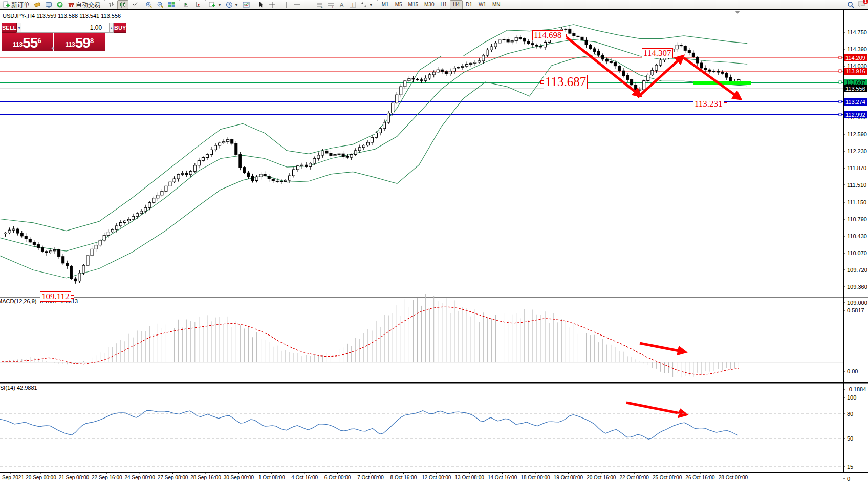 This screenshot has width=868, height=481. What do you see at coordinates (429, 5) in the screenshot?
I see `timeframe-button-m30: M30` at bounding box center [429, 5].